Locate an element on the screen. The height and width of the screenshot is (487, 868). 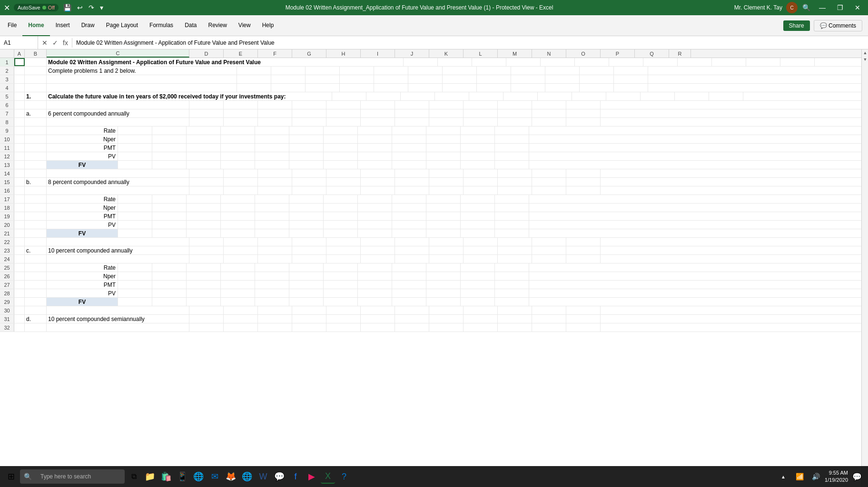
cell-a29 is located at coordinates (20, 302).